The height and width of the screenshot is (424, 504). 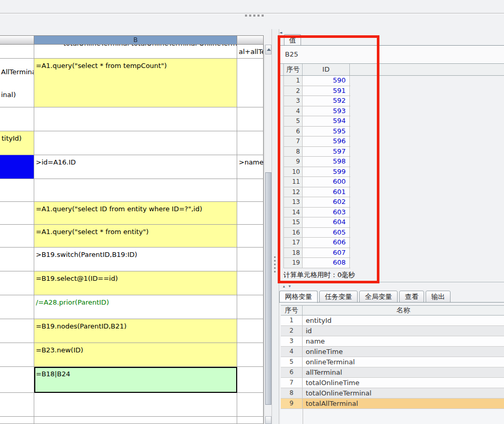 I want to click on value-row: 7 596, so click(x=317, y=142).